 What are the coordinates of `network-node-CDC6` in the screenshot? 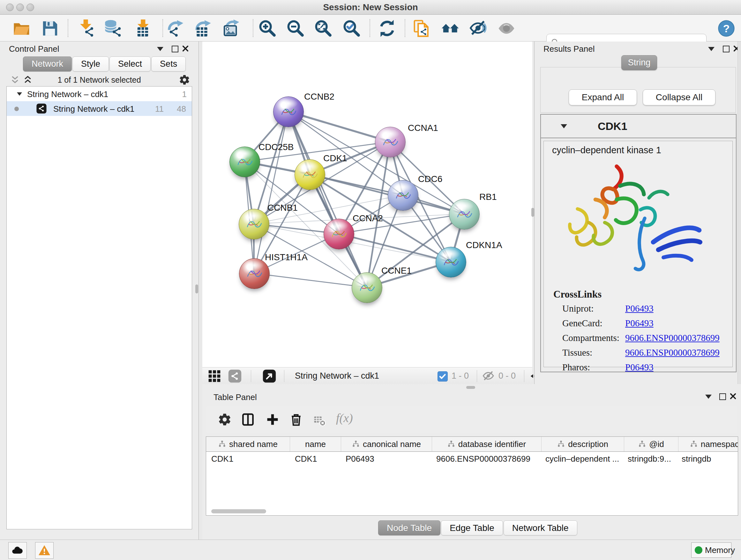 It's located at (403, 195).